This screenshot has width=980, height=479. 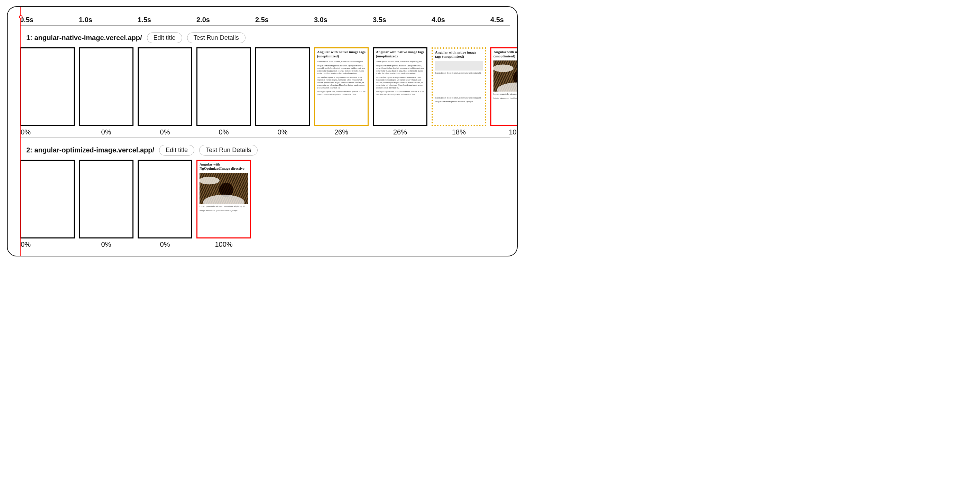 What do you see at coordinates (343, 20) in the screenshot?
I see `time-tick: 3.0s` at bounding box center [343, 20].